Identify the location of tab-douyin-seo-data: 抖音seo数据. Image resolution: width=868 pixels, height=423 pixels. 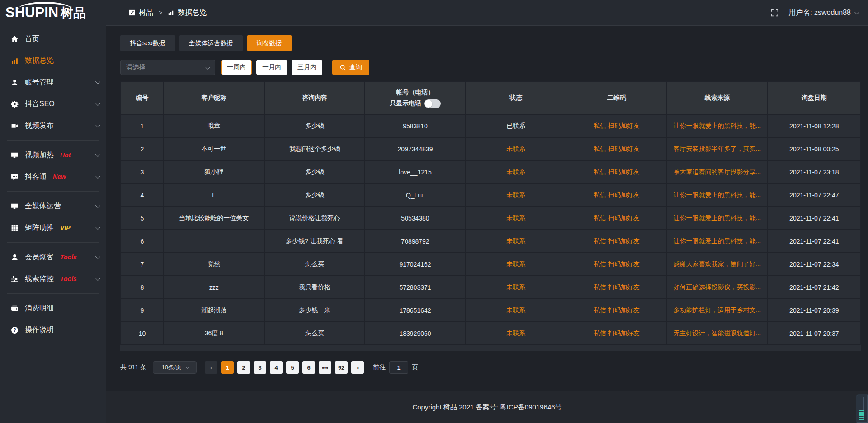
(147, 43).